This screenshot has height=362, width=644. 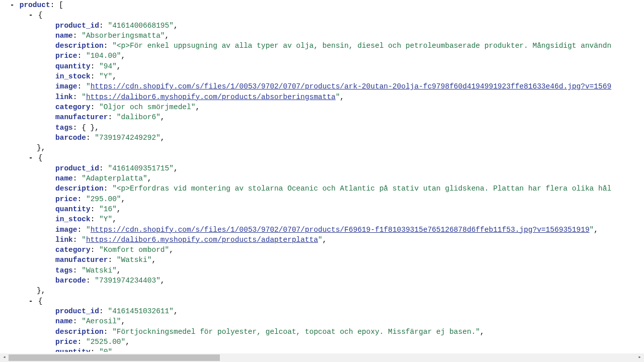 What do you see at coordinates (322, 36) in the screenshot?
I see `field-name: name: "Absorberingsmatta",` at bounding box center [322, 36].